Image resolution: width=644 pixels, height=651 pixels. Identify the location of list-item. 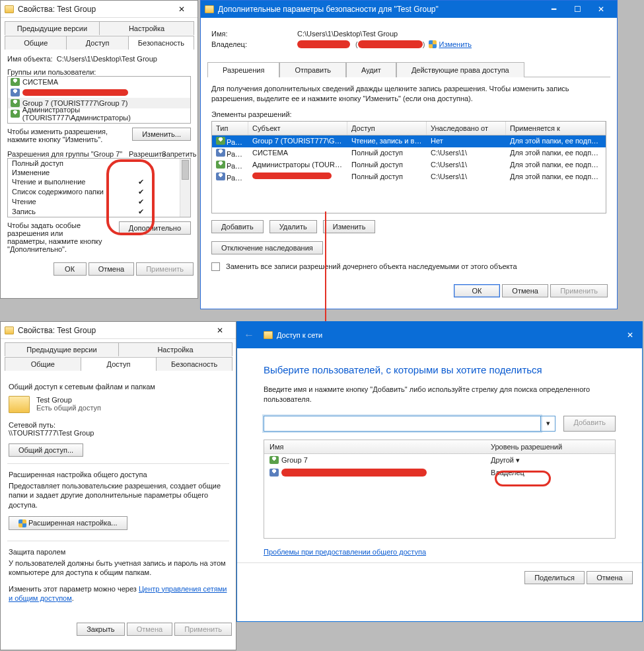
(99, 93).